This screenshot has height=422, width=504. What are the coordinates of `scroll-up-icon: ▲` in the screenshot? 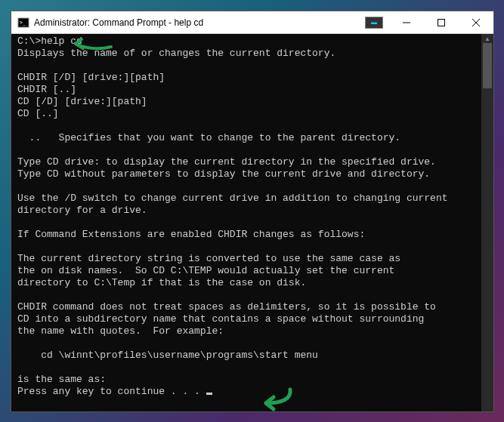 It's located at (487, 39).